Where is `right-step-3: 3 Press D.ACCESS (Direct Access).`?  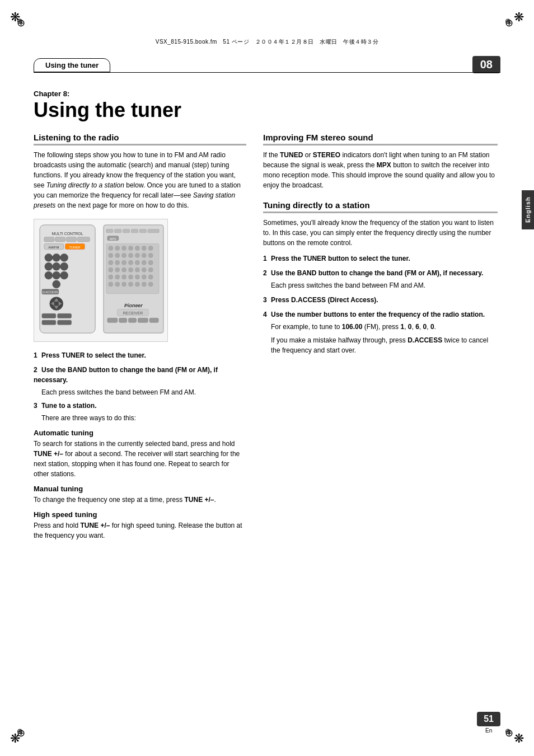
right-step-3: 3 Press D.ACCESS (Direct Access). is located at coordinates (381, 300).